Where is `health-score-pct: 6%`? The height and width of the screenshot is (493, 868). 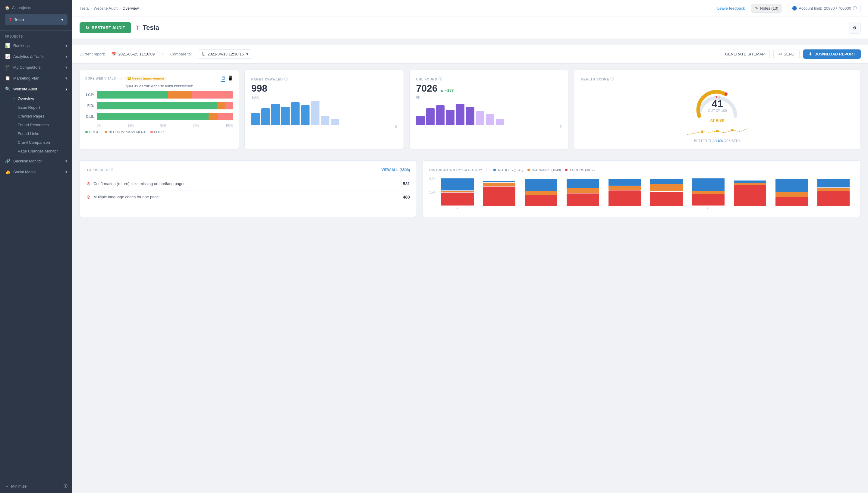
health-score-pct: 6% is located at coordinates (720, 141).